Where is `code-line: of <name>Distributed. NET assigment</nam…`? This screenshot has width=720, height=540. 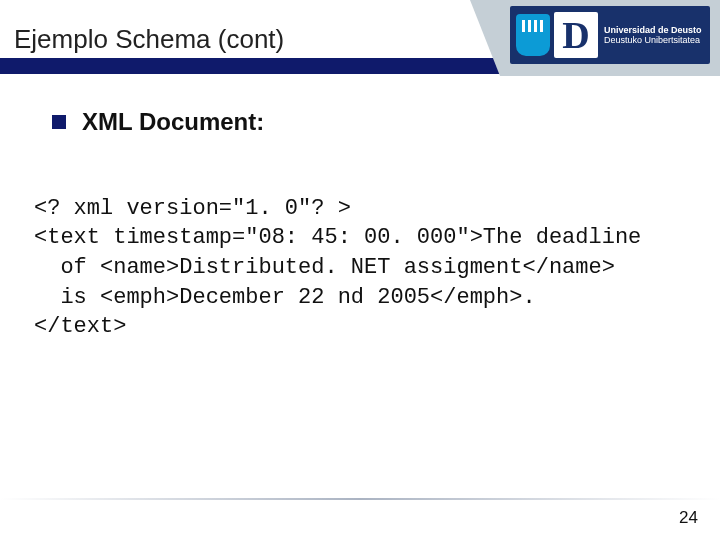 code-line: of <name>Distributed. NET assigment</nam… is located at coordinates (324, 268).